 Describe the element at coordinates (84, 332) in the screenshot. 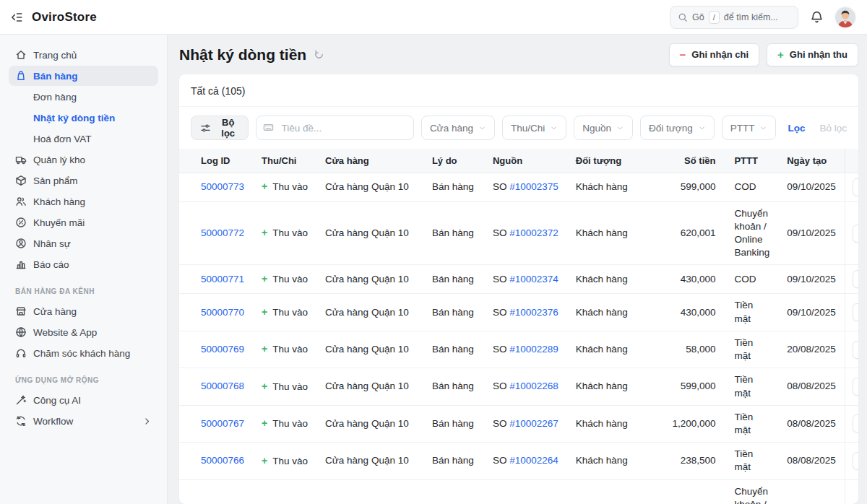

I see `sidebar-item-website-app: Website & App` at that location.